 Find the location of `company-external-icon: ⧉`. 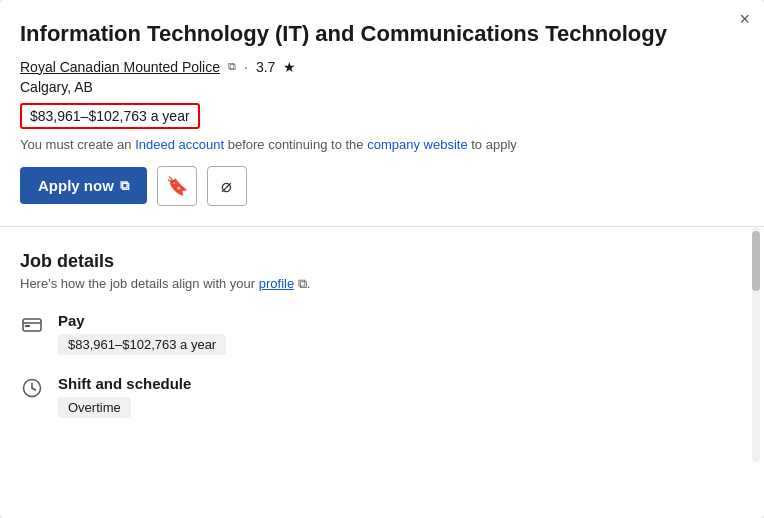

company-external-icon: ⧉ is located at coordinates (232, 66).